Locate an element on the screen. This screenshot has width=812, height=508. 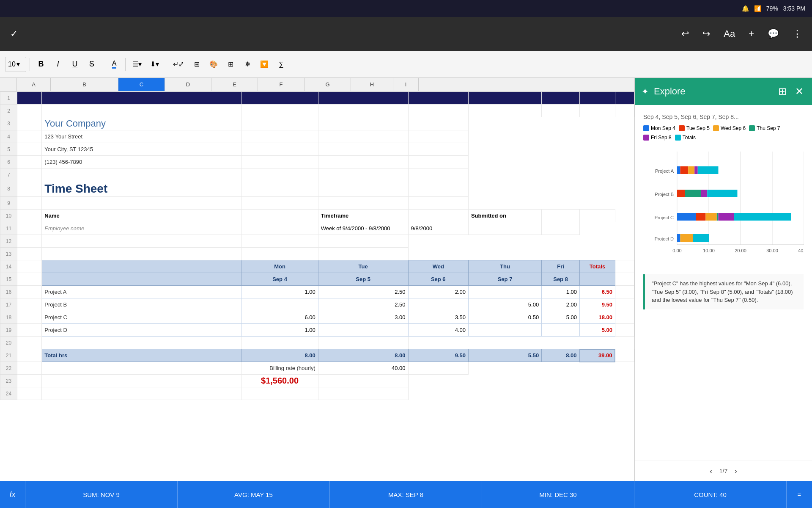
cell-d-total: 5.00 is located at coordinates (598, 330).